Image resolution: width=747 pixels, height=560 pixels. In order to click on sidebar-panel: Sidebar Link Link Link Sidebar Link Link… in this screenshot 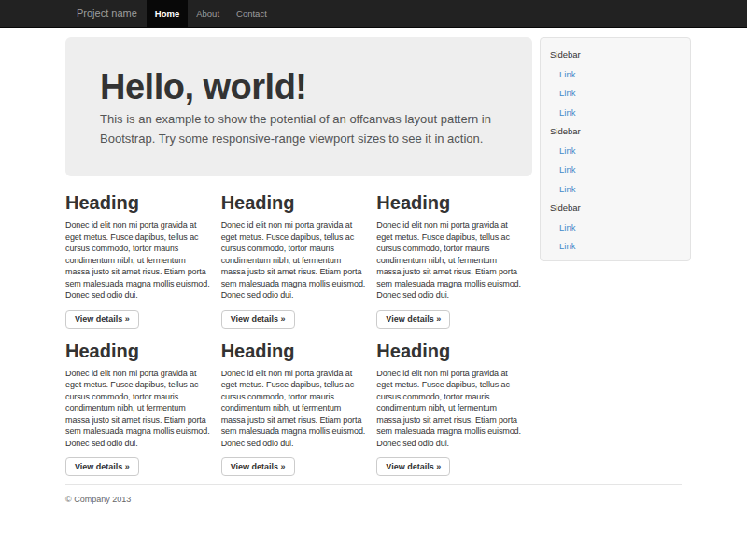, I will do `click(615, 149)`.